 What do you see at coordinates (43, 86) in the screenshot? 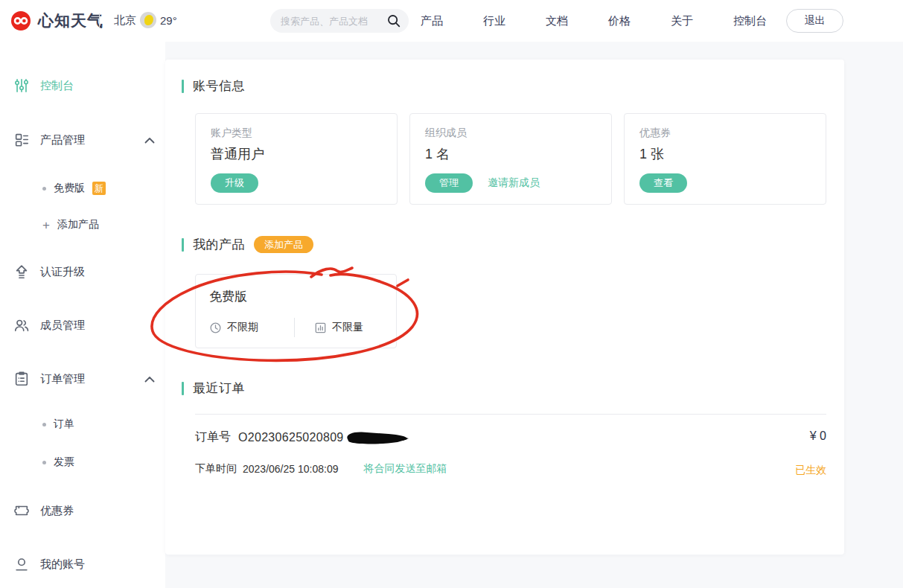
I see `sidebar-item-console: 控制台` at bounding box center [43, 86].